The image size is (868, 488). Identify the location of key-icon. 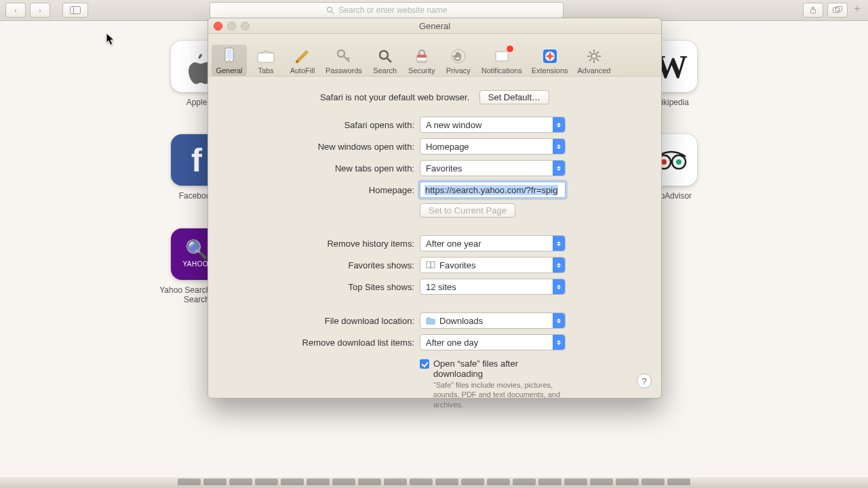
(344, 56).